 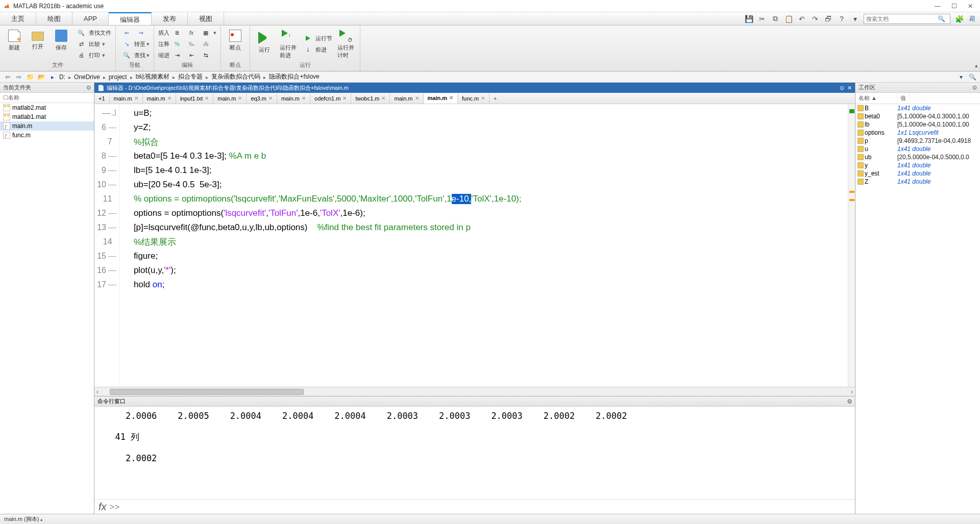 What do you see at coordinates (918, 165) in the screenshot?
I see `workspace-var: y1x41 double` at bounding box center [918, 165].